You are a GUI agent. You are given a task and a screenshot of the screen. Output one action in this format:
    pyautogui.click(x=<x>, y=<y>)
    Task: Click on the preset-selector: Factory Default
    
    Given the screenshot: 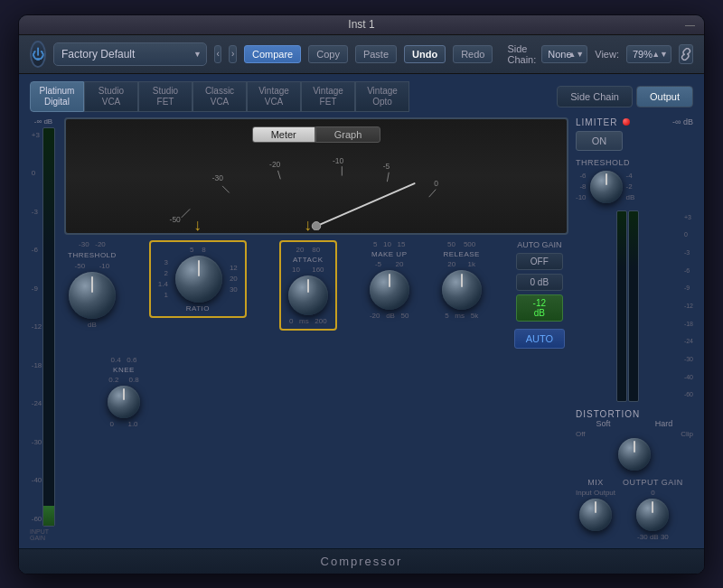 What is the action you would take?
    pyautogui.click(x=130, y=54)
    